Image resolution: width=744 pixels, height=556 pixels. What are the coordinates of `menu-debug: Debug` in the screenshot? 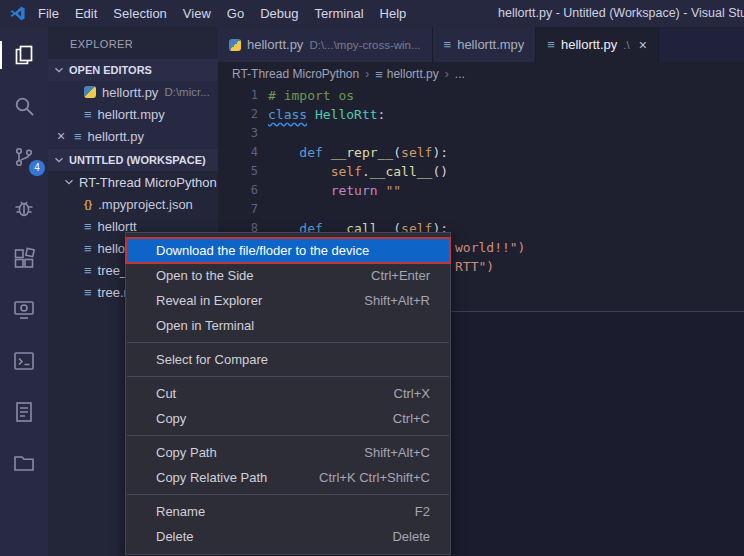 It's located at (279, 14).